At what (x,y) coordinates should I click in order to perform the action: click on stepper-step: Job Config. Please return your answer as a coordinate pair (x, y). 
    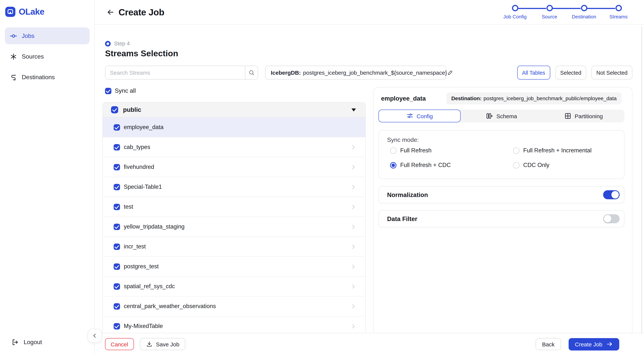
    Looking at the image, I should click on (515, 12).